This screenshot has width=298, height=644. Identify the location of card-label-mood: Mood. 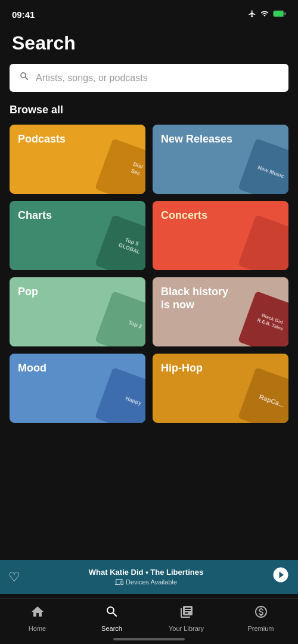
(32, 369).